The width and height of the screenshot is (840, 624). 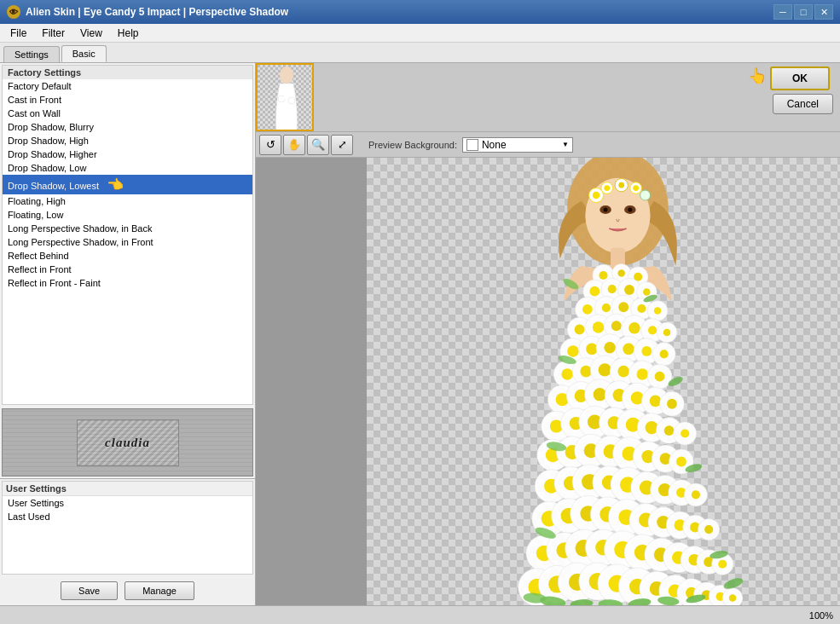 What do you see at coordinates (32, 55) in the screenshot?
I see `tab-settings: Settings` at bounding box center [32, 55].